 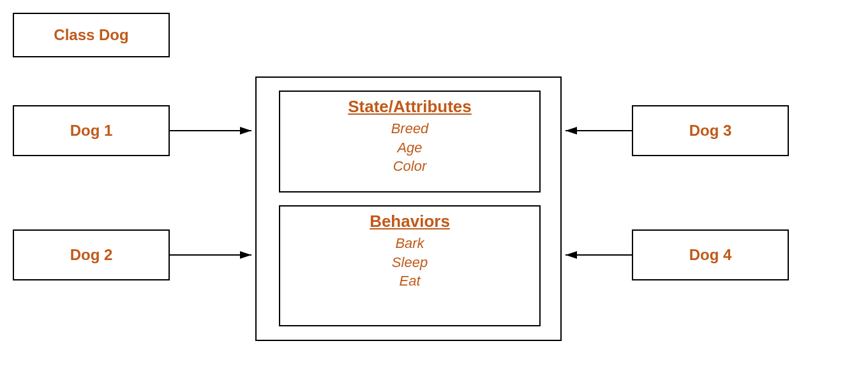 I want to click on dog1-label: Dog 1, so click(x=92, y=131).